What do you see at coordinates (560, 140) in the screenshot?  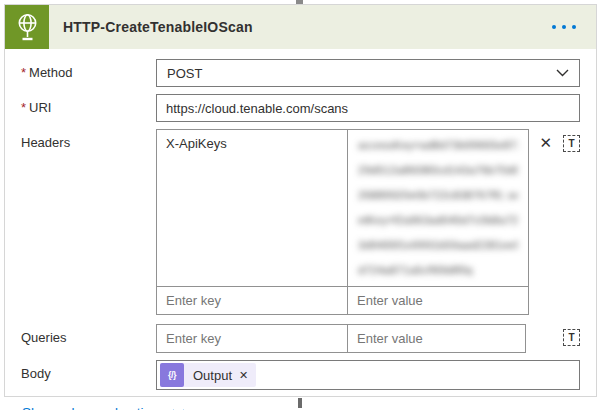 I see `headers-side-controls: ✕ T` at bounding box center [560, 140].